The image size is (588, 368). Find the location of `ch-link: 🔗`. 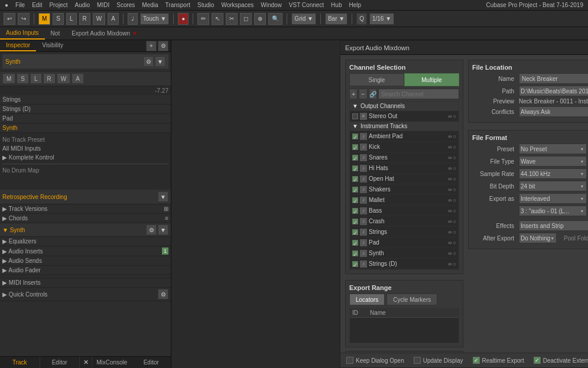

ch-link: 🔗 is located at coordinates (373, 94).